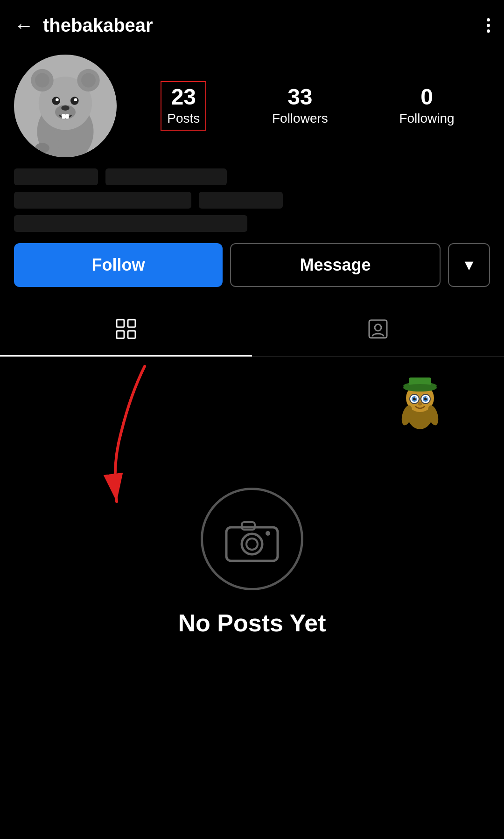  Describe the element at coordinates (252, 106) in the screenshot. I see `profile-top: 23 Posts 33 Followers 0 Following` at that location.